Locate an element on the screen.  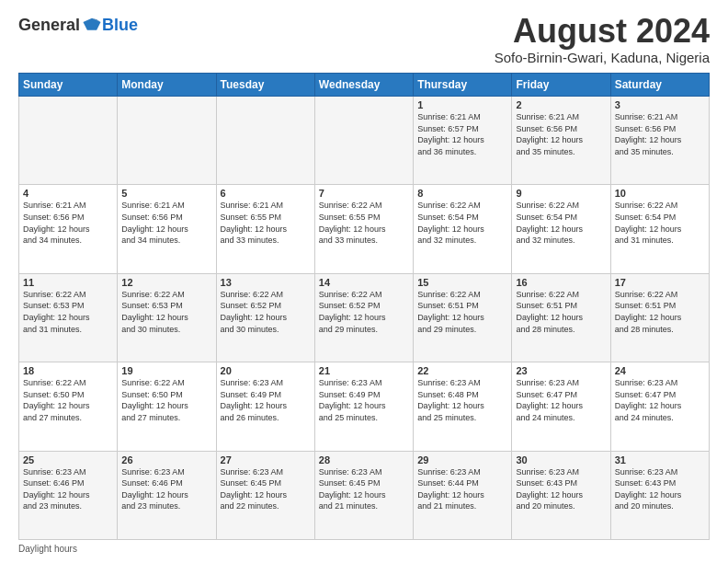
day-number: 16 is located at coordinates (561, 282).